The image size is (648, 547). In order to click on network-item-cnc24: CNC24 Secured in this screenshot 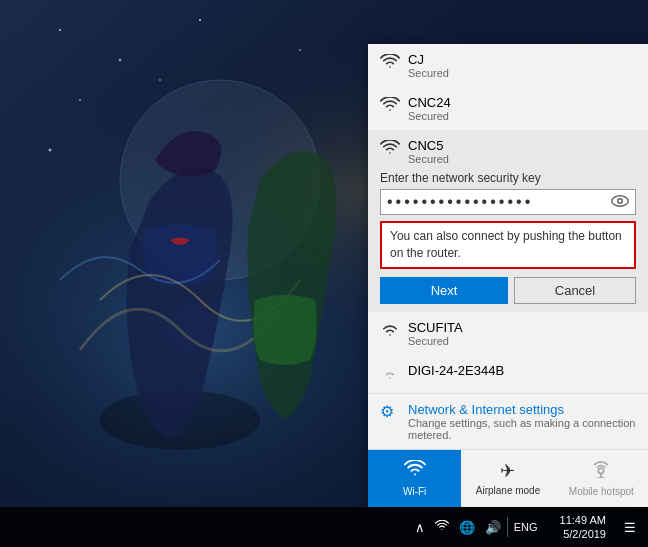, I will do `click(508, 108)`.